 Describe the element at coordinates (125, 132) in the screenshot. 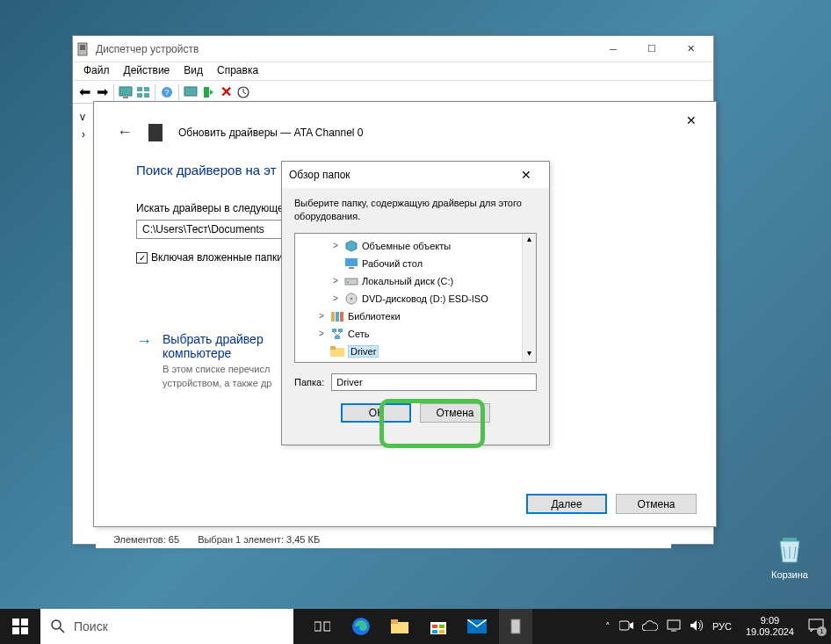

I see `wizard-back-button: ←` at that location.